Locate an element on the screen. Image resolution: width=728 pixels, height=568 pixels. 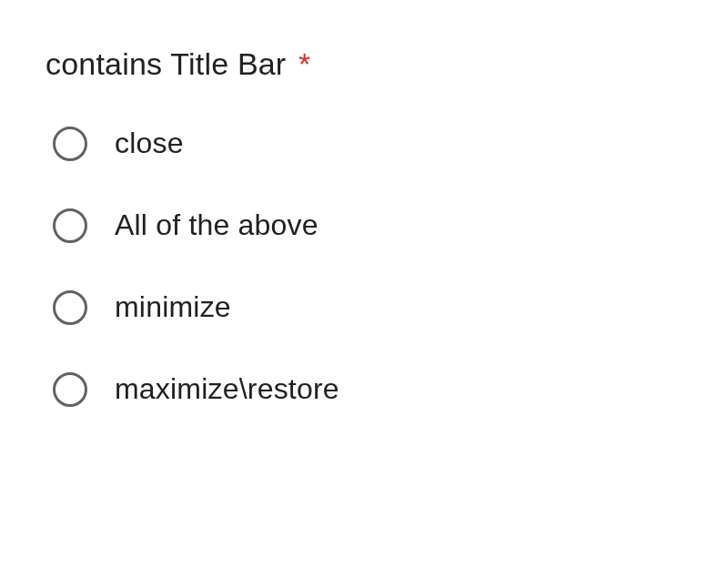
radio-option-close: close is located at coordinates (368, 144).